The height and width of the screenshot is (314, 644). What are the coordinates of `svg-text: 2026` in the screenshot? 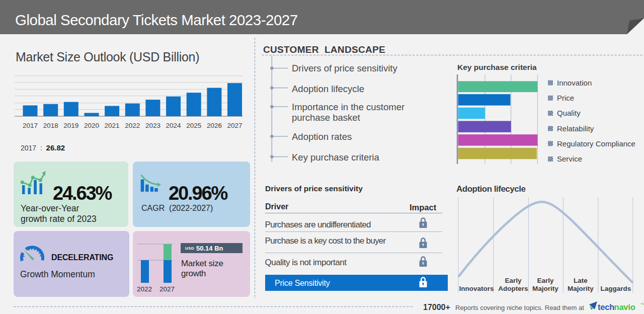 It's located at (214, 126).